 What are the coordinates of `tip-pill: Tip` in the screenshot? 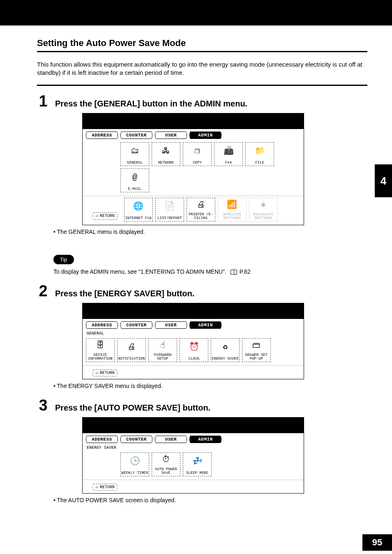 It's located at (64, 260).